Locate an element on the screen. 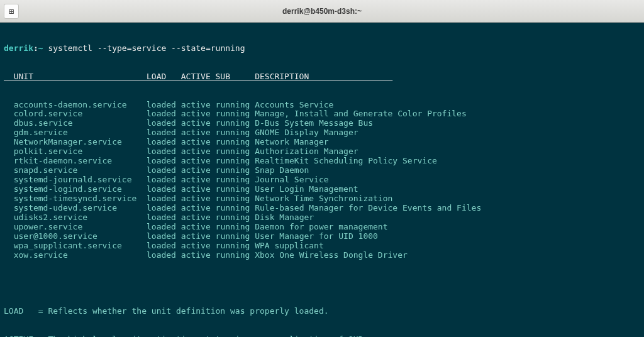  cell-desc: D-Bus System Message Bus is located at coordinates (314, 123).